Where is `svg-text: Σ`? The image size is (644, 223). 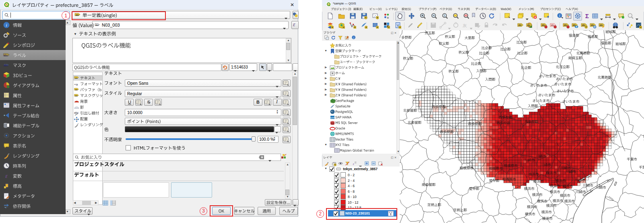
svg-text: Σ is located at coordinates (587, 16).